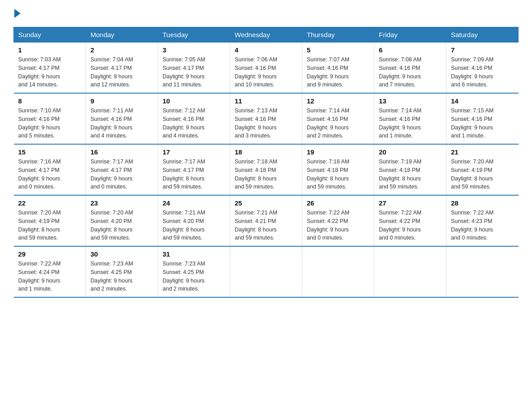 Image resolution: width=532 pixels, height=411 pixels. I want to click on day-number: 28, so click(483, 203).